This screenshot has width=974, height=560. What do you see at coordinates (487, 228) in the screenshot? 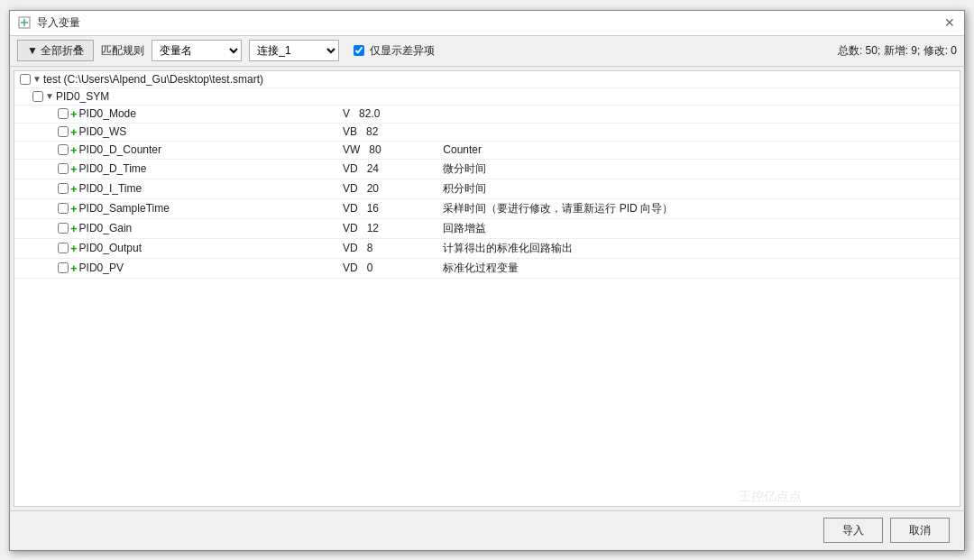
I see `table-row: + PID0_Gain VD 12 回路增益` at bounding box center [487, 228].